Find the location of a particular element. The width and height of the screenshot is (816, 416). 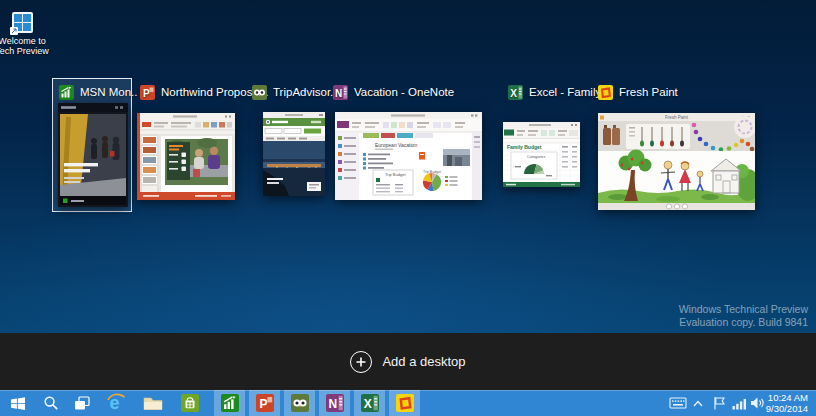

search-button is located at coordinates (51, 403).